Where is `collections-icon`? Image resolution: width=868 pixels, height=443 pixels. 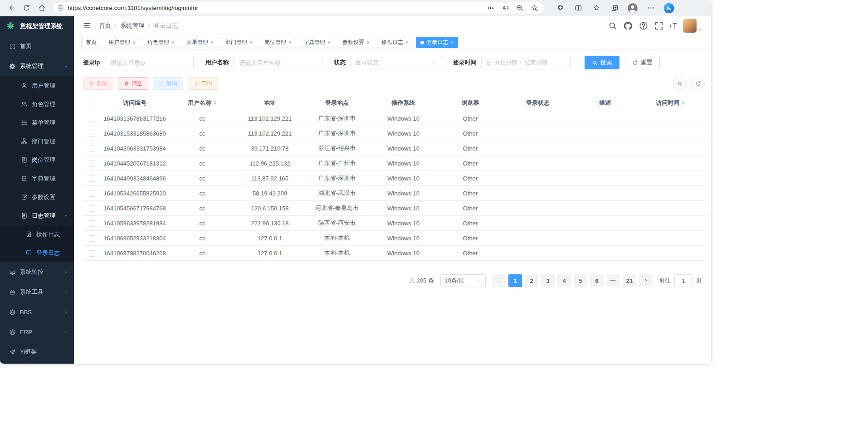
collections-icon is located at coordinates (614, 8).